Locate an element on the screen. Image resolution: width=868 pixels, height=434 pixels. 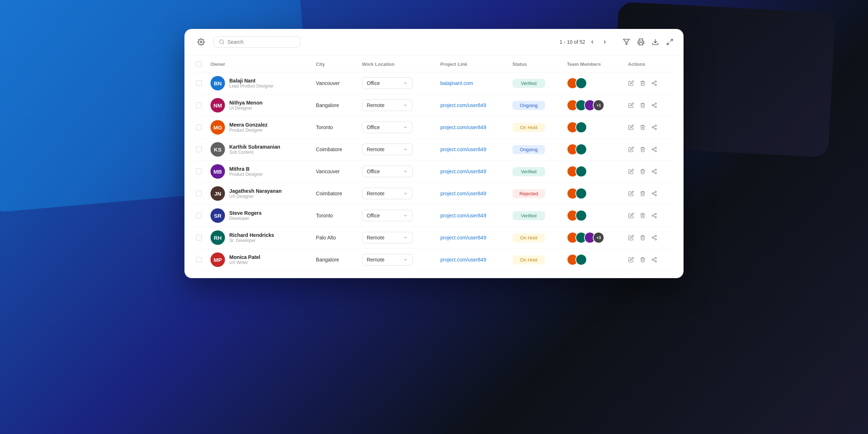
owner-role: Product Designer is located at coordinates (248, 130).